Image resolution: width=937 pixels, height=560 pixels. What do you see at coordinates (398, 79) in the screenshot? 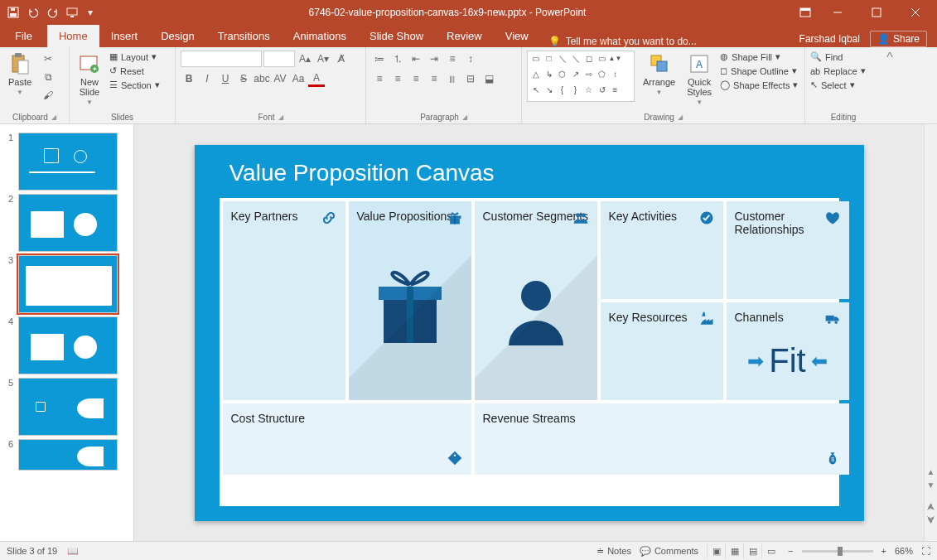
I see `align-center-button: ≡` at bounding box center [398, 79].